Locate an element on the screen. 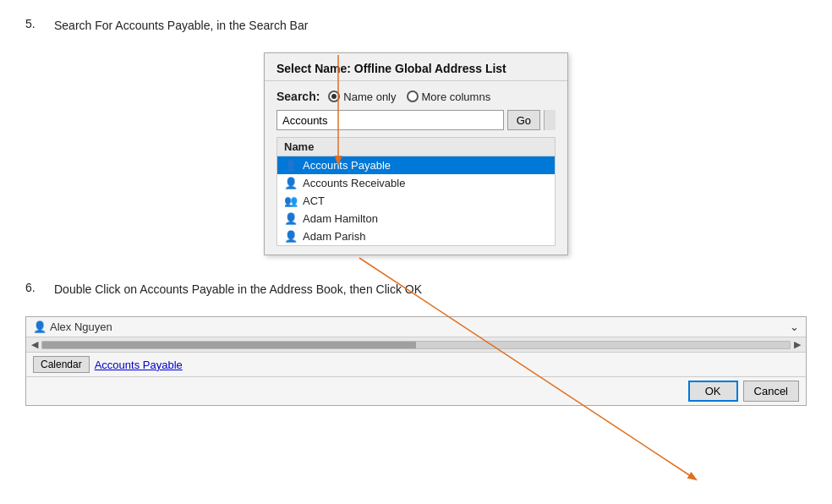 The width and height of the screenshot is (832, 504). step-6-number: 6. is located at coordinates (36, 288).